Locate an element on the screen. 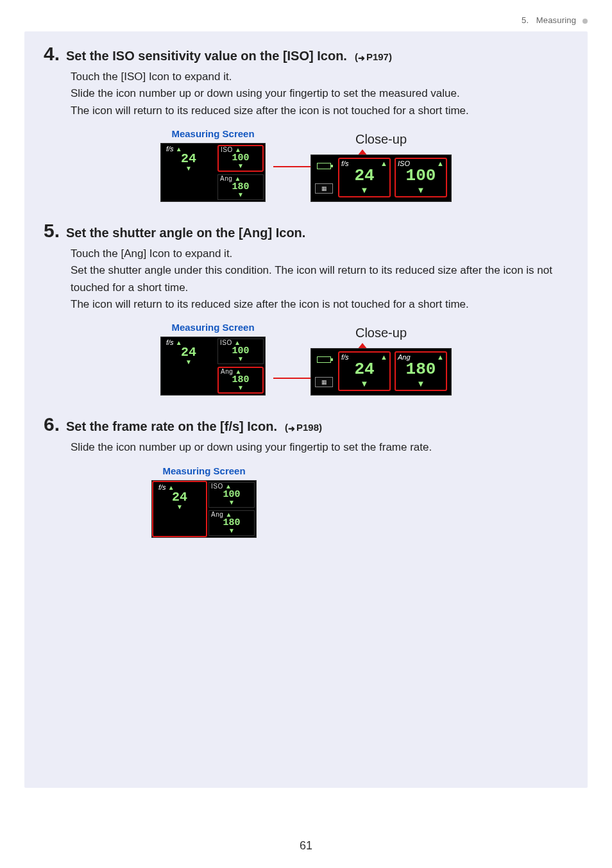 Image resolution: width=612 pixels, height=868 pixels. closeup-widget: ▦ f/s▲ 24 ▼ Ang▲ 180 ▼ is located at coordinates (381, 372).